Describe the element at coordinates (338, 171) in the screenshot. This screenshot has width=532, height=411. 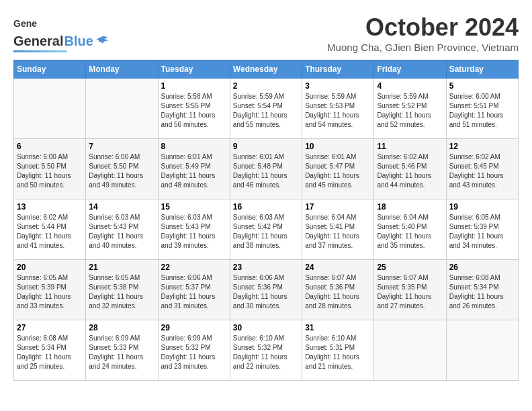
I see `day-info: Sunrise: 6:01 AM Sunset: 5:47 PM Dayligh…` at that location.